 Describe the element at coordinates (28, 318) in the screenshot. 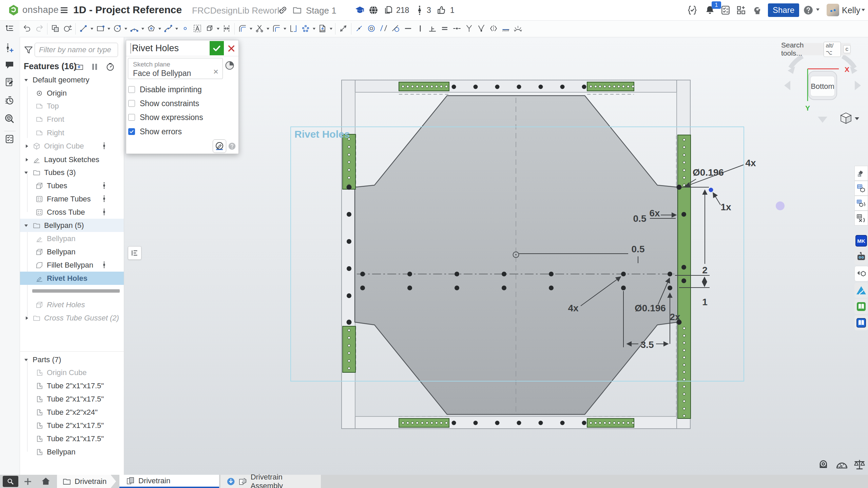

I see `chevron-right-icon` at that location.